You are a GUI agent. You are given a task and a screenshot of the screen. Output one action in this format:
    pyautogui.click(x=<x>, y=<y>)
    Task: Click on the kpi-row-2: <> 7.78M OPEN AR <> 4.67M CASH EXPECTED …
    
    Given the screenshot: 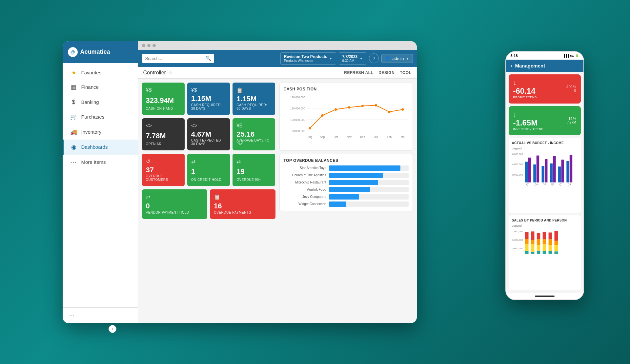 What is the action you would take?
    pyautogui.click(x=209, y=134)
    